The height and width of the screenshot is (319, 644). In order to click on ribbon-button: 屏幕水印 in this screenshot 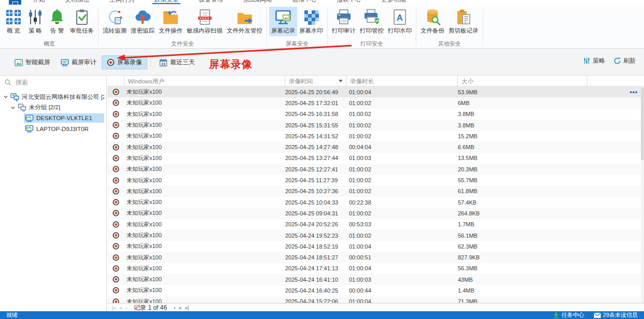, I will do `click(311, 22)`.